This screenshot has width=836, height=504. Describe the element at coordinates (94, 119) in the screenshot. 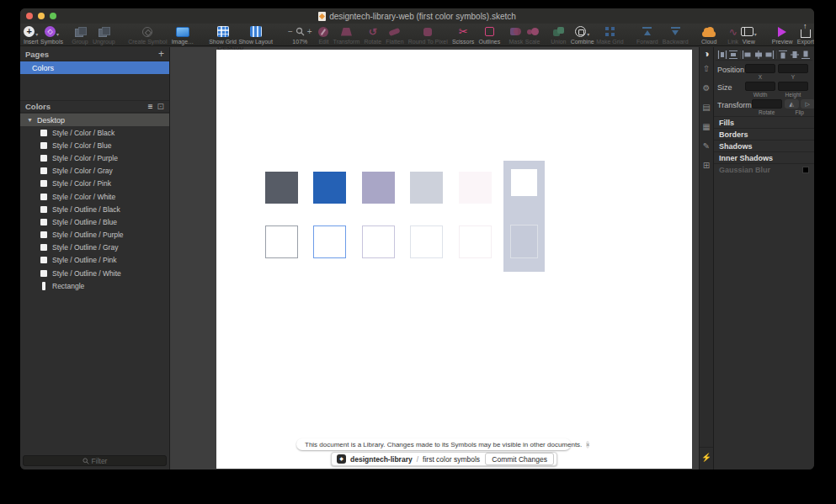

I see `artboard-item-desktop: ▼ Desktop` at that location.